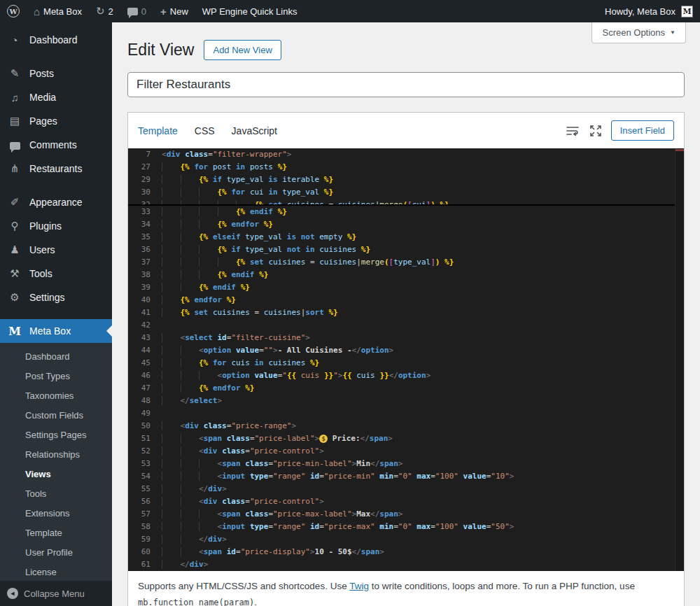 This screenshot has width=700, height=606. Describe the element at coordinates (596, 131) in the screenshot. I see `fullscreen-icon` at that location.